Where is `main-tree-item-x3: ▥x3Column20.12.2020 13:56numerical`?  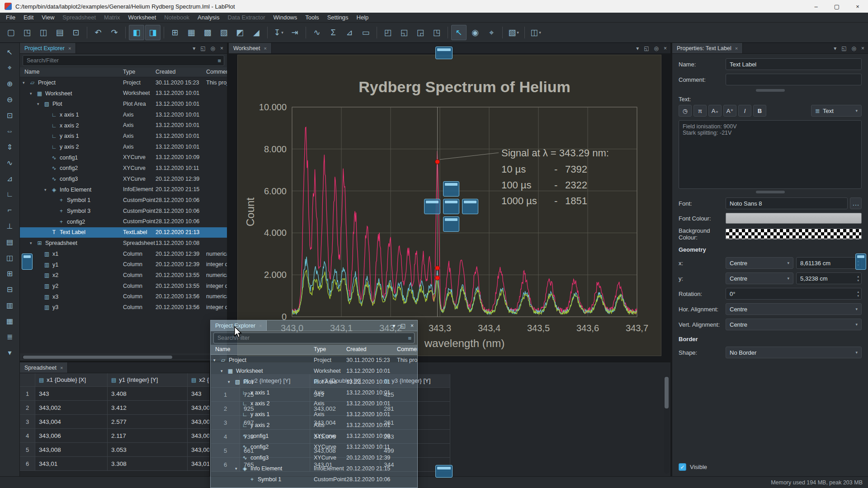 main-tree-item-x3: ▥x3Column20.12.2020 13:56numerical is located at coordinates (123, 297).